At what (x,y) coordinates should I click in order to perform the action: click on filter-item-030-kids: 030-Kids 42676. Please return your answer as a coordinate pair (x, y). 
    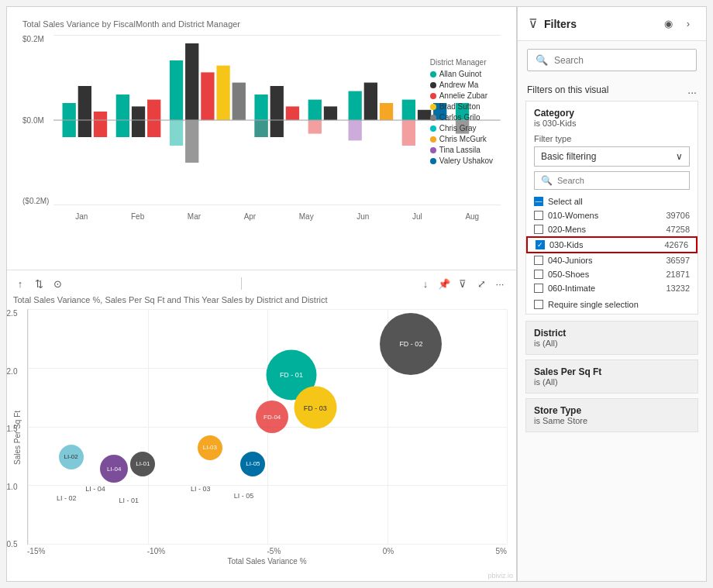
    Looking at the image, I should click on (612, 245).